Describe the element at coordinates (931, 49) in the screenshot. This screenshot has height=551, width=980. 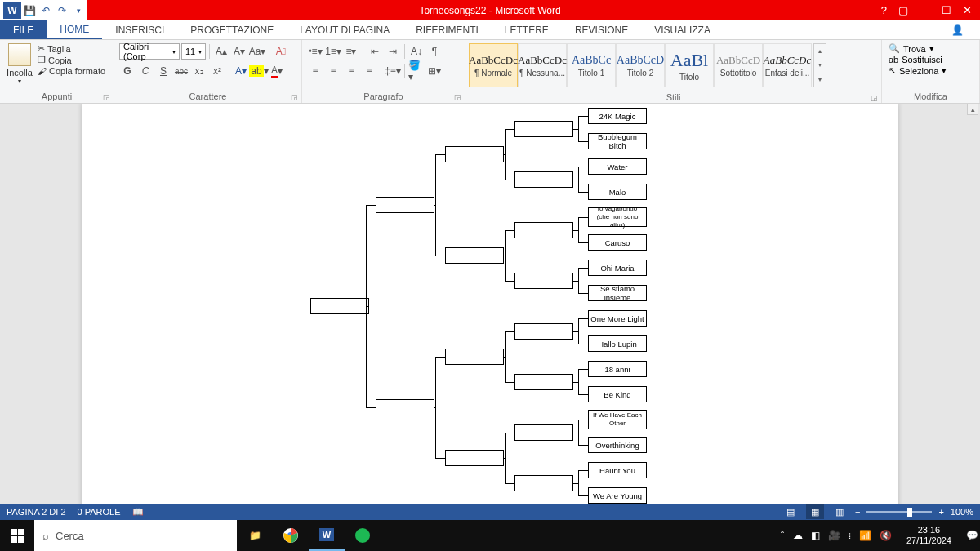
I see `find-button: 🔍Trova ▾` at that location.